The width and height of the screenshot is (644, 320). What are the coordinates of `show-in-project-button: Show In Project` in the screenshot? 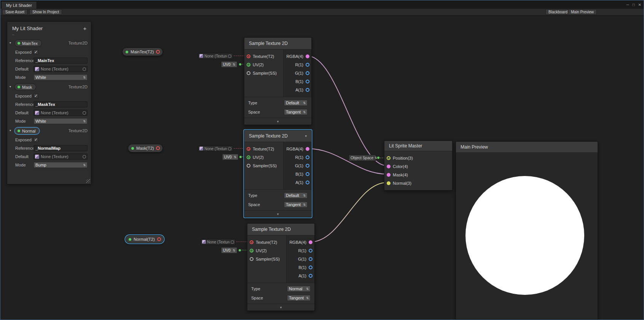 It's located at (46, 12).